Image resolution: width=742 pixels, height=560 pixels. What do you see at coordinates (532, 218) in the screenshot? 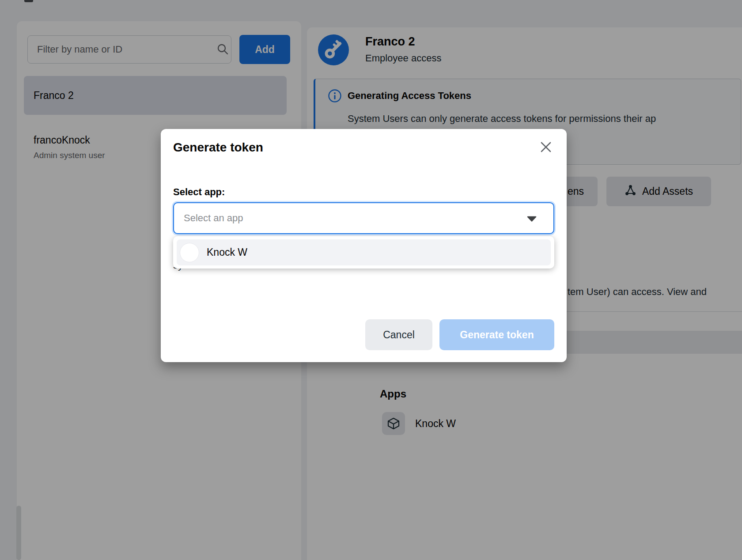
I see `chevron-down-icon` at bounding box center [532, 218].